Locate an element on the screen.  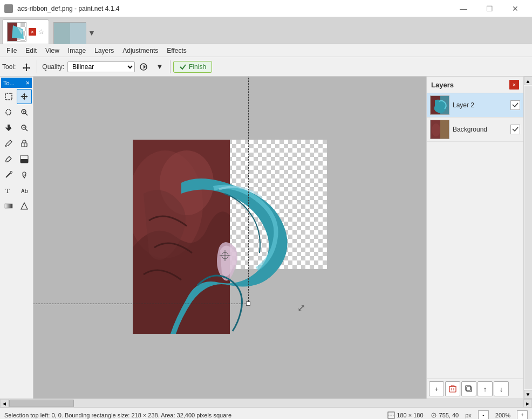
svg-text: T is located at coordinates (8, 191).